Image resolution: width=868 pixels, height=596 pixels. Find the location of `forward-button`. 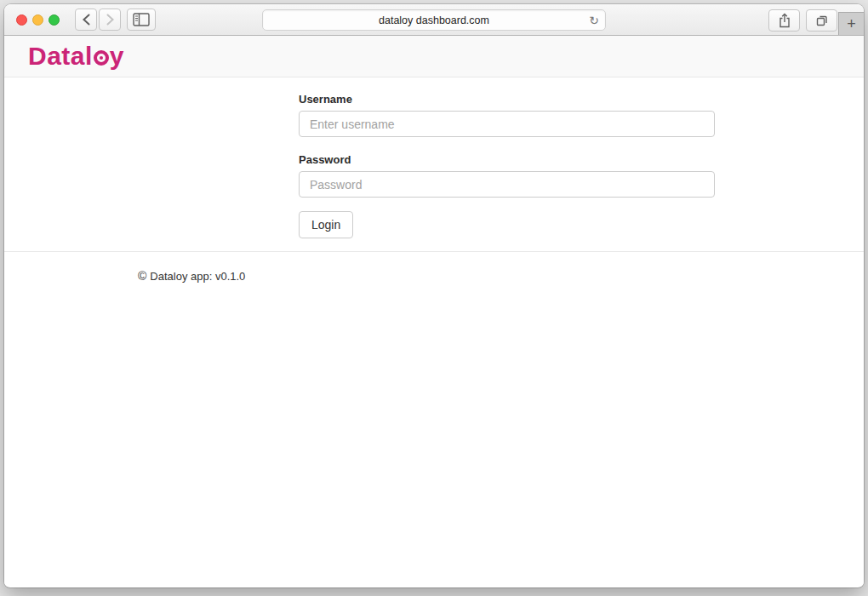

forward-button is located at coordinates (110, 20).